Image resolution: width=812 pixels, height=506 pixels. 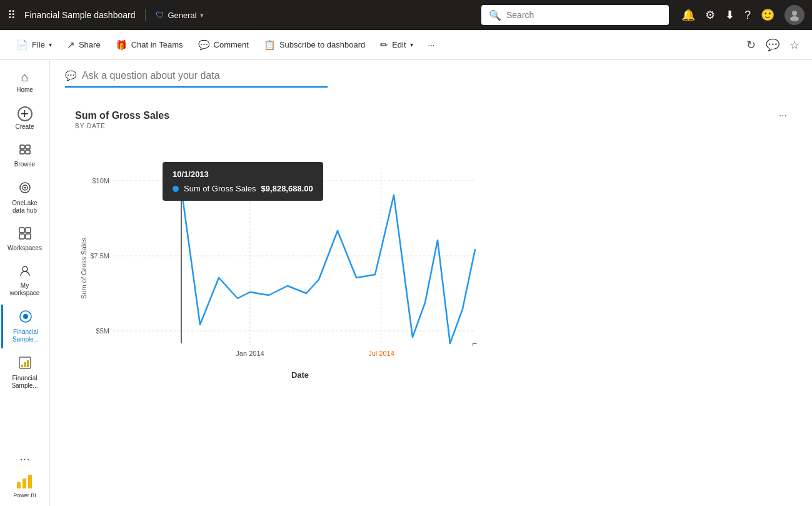 What do you see at coordinates (84, 45) in the screenshot?
I see `share-button: ↗ Share` at bounding box center [84, 45].